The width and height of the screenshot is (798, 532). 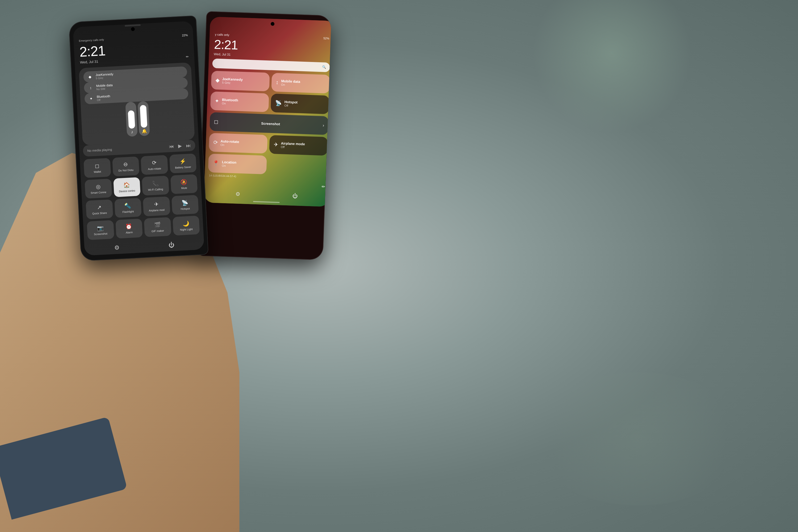 What do you see at coordinates (172, 147) in the screenshot?
I see `prev-track-icon: ⏮` at bounding box center [172, 147].